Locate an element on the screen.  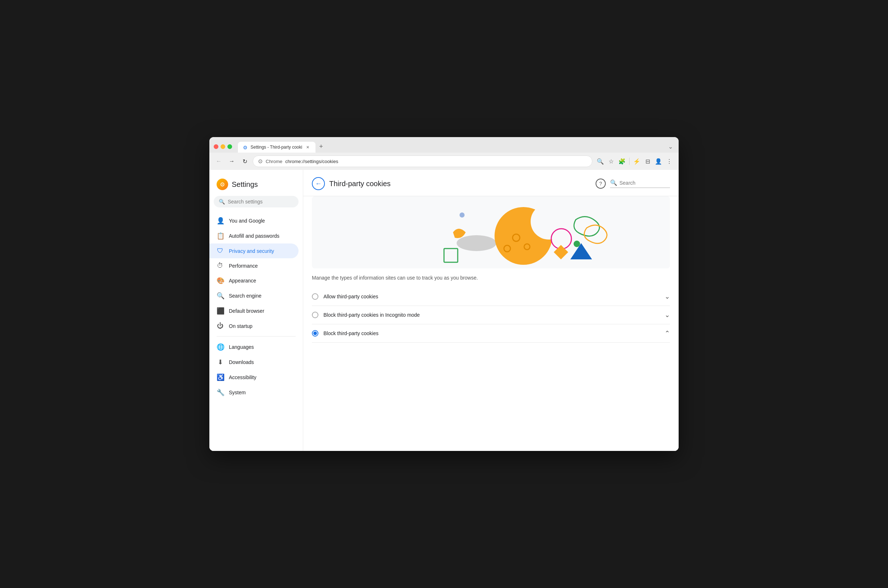
sidebar-item-performance: ⏱ Performance is located at coordinates (254, 266).